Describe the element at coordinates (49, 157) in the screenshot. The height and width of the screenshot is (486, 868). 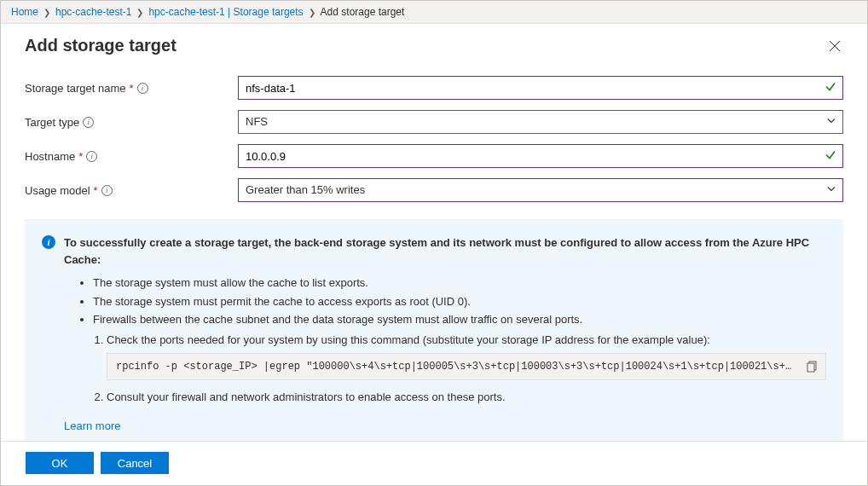
I see `hostname-label: Hostname` at that location.